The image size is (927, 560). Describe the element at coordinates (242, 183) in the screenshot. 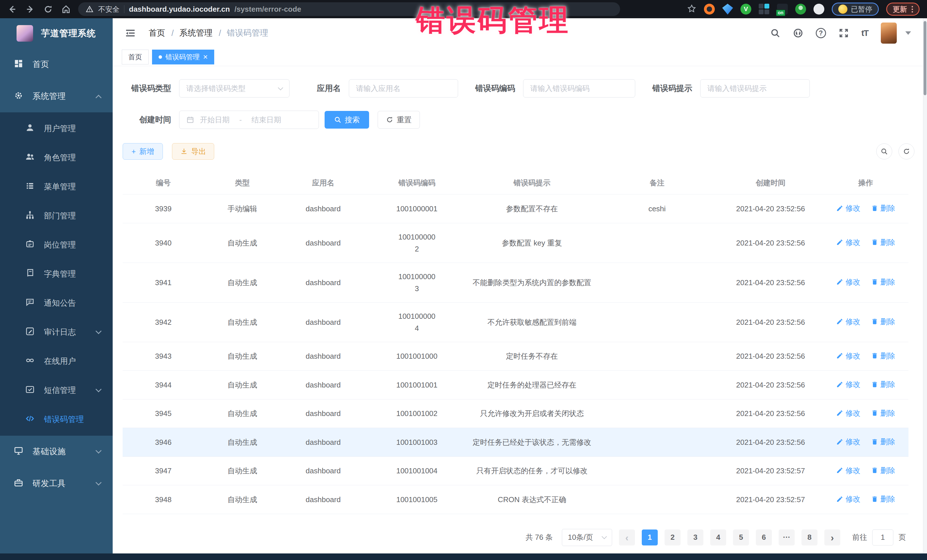

I see `col-header-type: 类型` at that location.